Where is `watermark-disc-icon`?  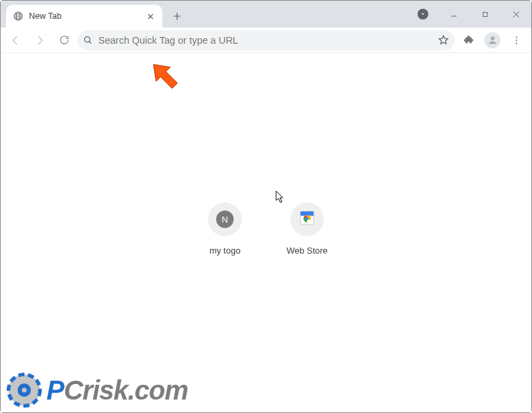 watermark-disc-icon is located at coordinates (24, 390).